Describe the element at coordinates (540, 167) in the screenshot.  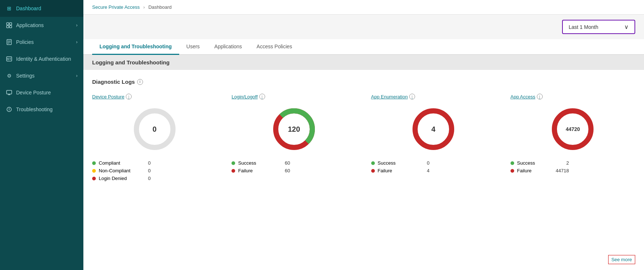
I see `app-access-legend: Success 2 Failure 44718` at that location.